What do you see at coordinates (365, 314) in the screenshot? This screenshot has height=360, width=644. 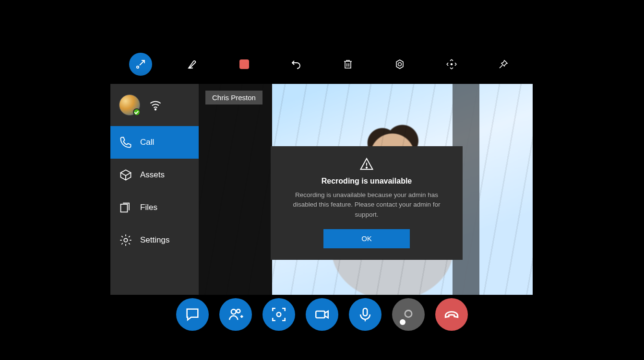 I see `microphone-icon` at bounding box center [365, 314].